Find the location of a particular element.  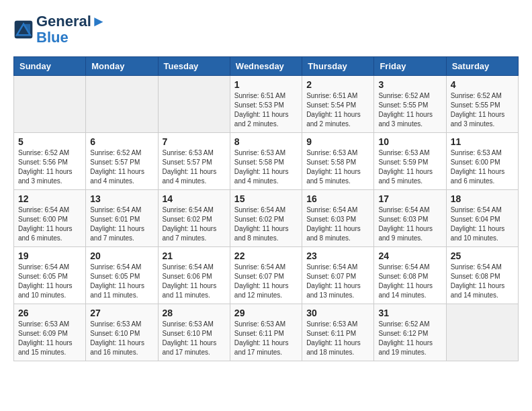

day-number: 13 is located at coordinates (122, 199).